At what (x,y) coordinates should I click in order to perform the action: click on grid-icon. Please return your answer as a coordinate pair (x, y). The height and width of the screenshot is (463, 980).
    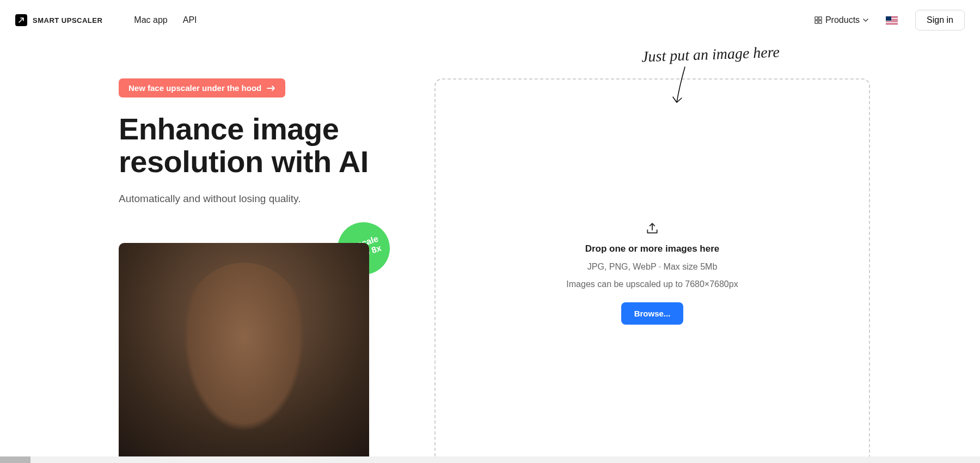
    Looking at the image, I should click on (818, 20).